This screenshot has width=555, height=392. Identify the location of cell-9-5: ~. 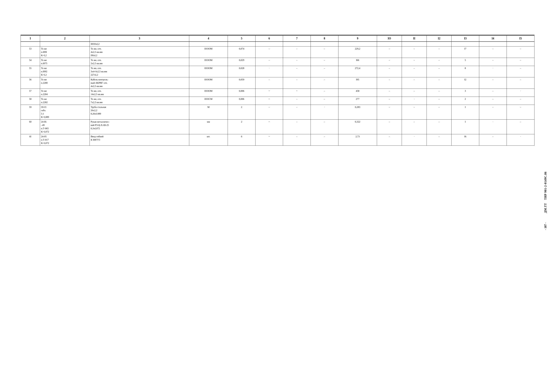
(269, 140).